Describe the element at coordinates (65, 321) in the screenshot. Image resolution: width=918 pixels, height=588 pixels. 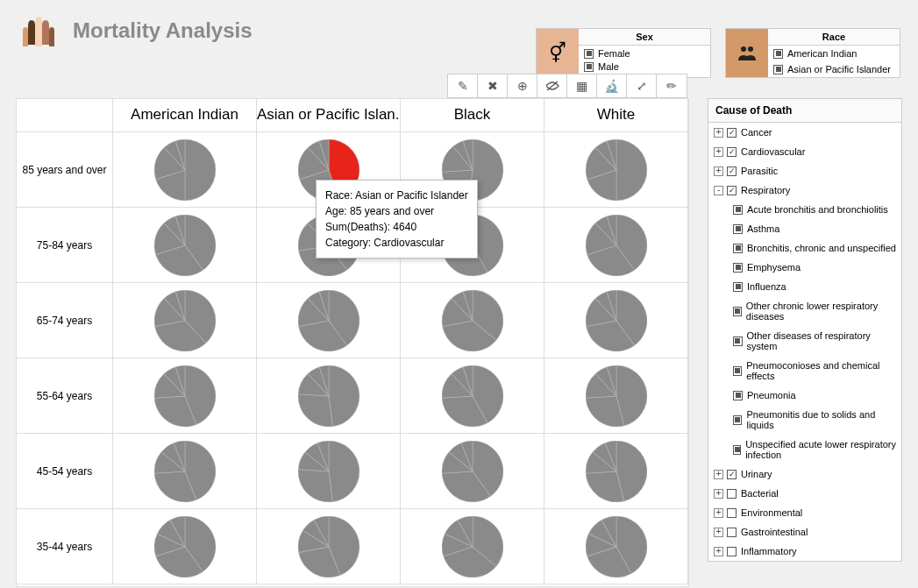
I see `row-header: 65-74 years` at that location.